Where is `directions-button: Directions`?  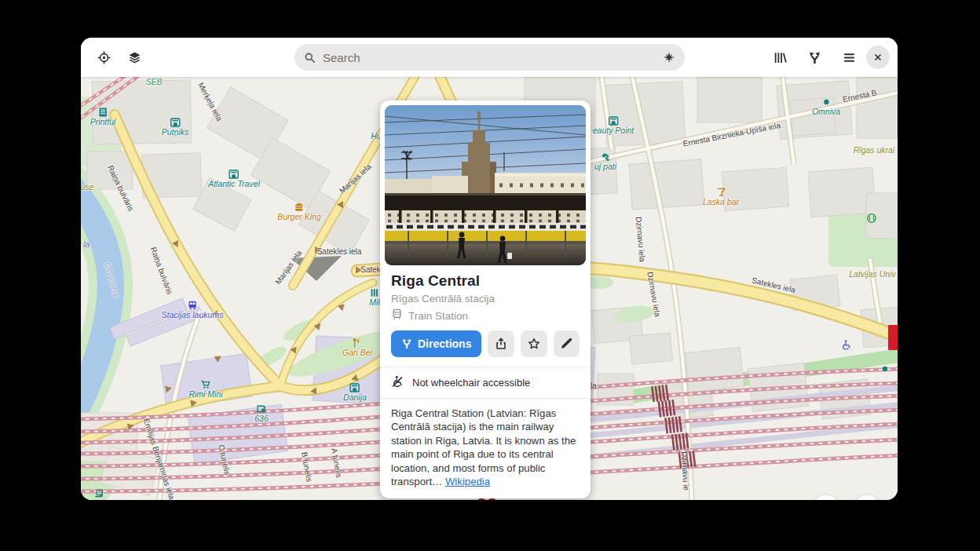 directions-button: Directions is located at coordinates (437, 344).